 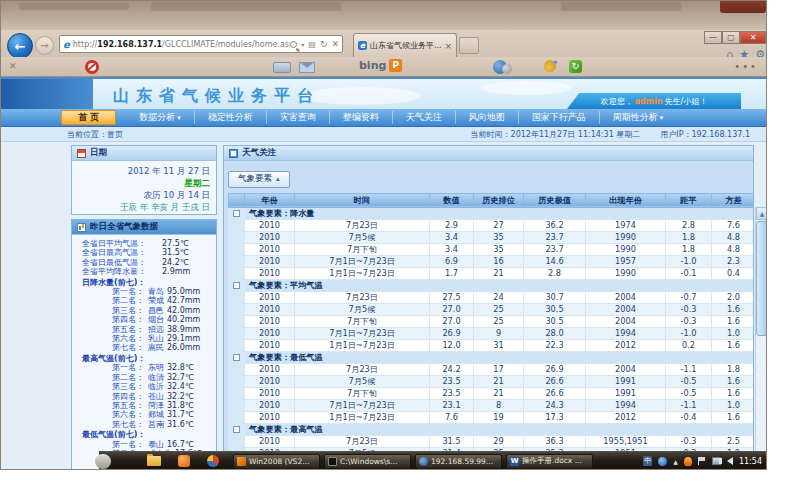 I want to click on element-filter-button: 气象要素▴, so click(x=259, y=180).